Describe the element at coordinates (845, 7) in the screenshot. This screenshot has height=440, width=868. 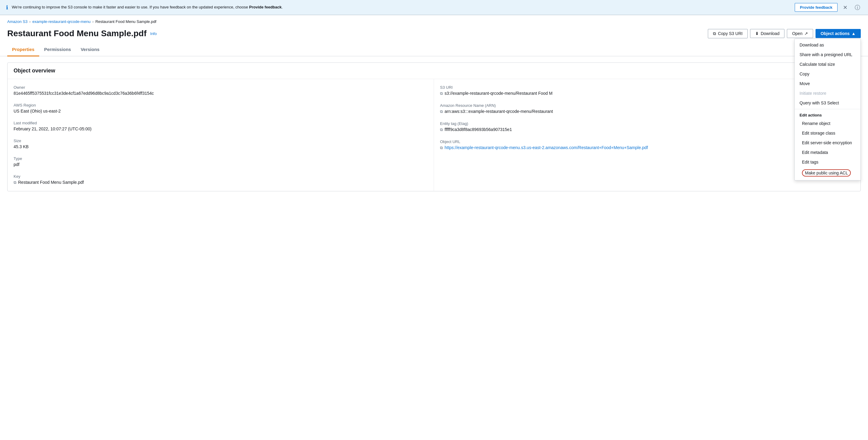
I see `close-notification-button: ✕` at that location.